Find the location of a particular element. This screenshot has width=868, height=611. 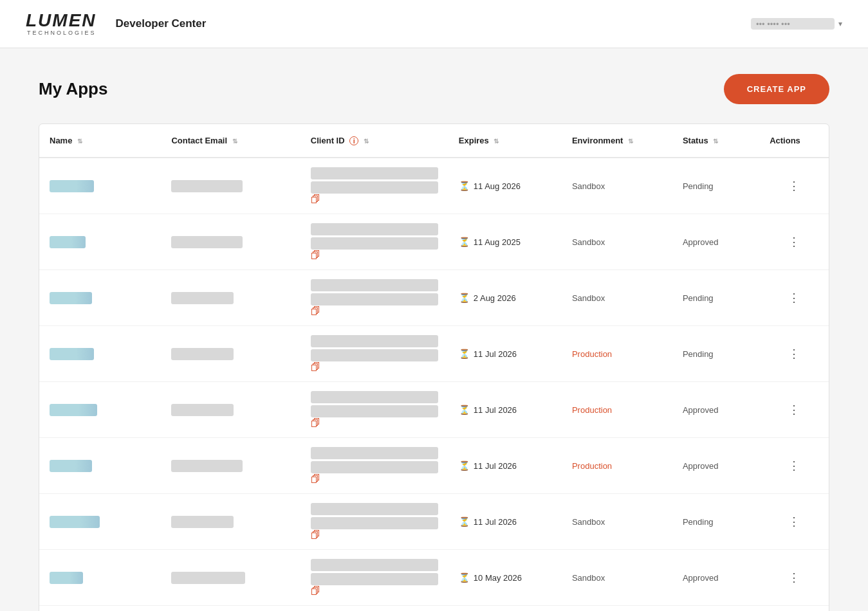

col-status: Status ⇅ is located at coordinates (716, 141).